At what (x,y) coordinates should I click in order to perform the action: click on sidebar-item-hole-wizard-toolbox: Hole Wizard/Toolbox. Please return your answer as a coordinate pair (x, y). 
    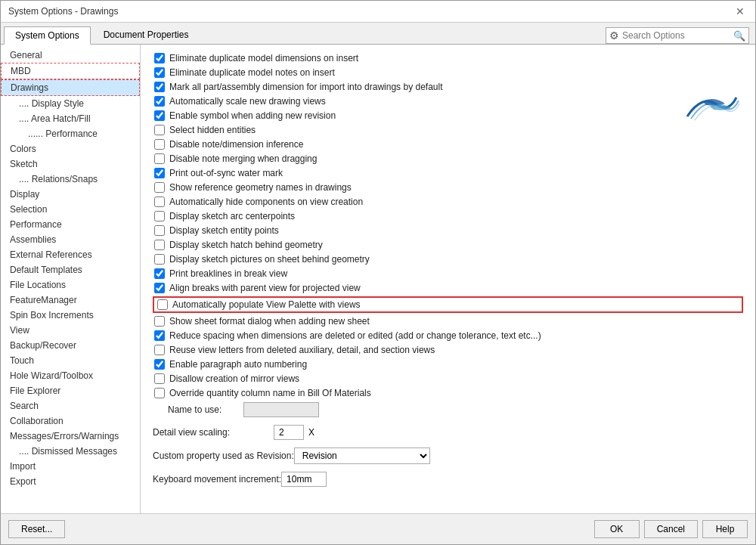
    Looking at the image, I should click on (70, 376).